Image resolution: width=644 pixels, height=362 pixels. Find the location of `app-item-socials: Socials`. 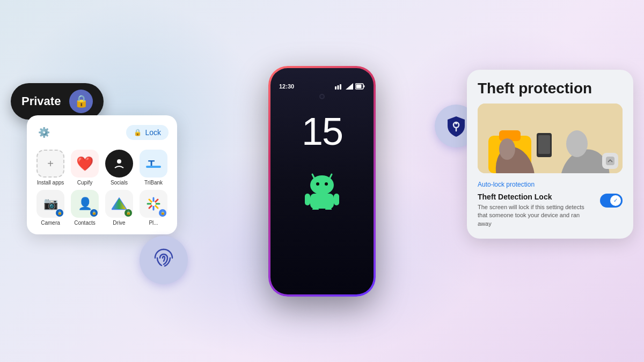

app-item-socials: Socials is located at coordinates (119, 167).